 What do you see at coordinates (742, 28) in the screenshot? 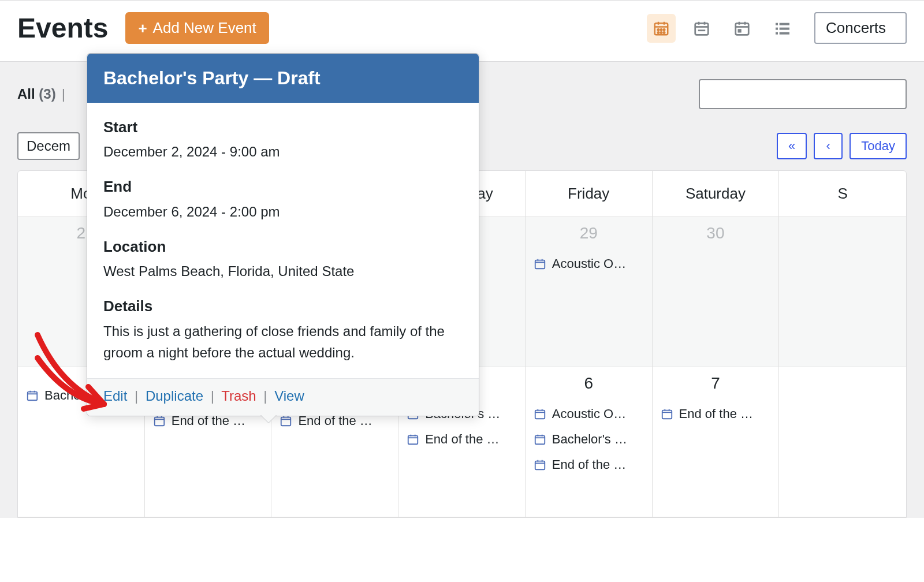
I see `day-view-icon` at bounding box center [742, 28].